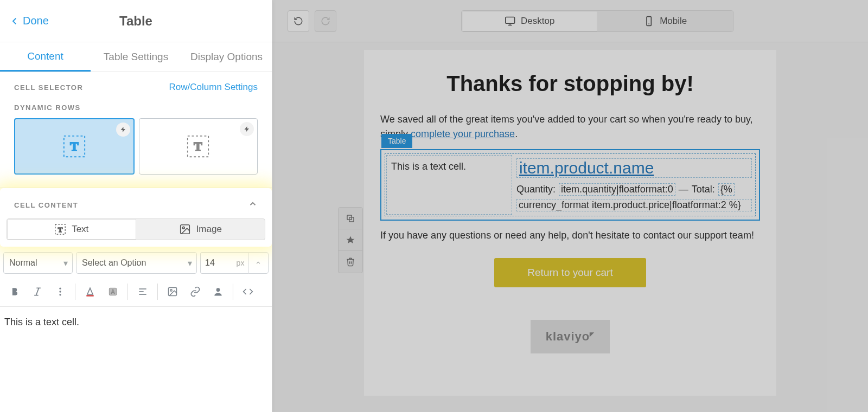 The width and height of the screenshot is (868, 412). Describe the element at coordinates (570, 127) in the screenshot. I see `email-lead: We saved all of the great items you've a…` at that location.